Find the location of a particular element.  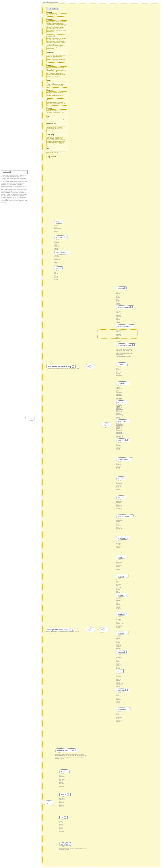

el-regionDelim: regionDelim is located at coordinates (62, 253).